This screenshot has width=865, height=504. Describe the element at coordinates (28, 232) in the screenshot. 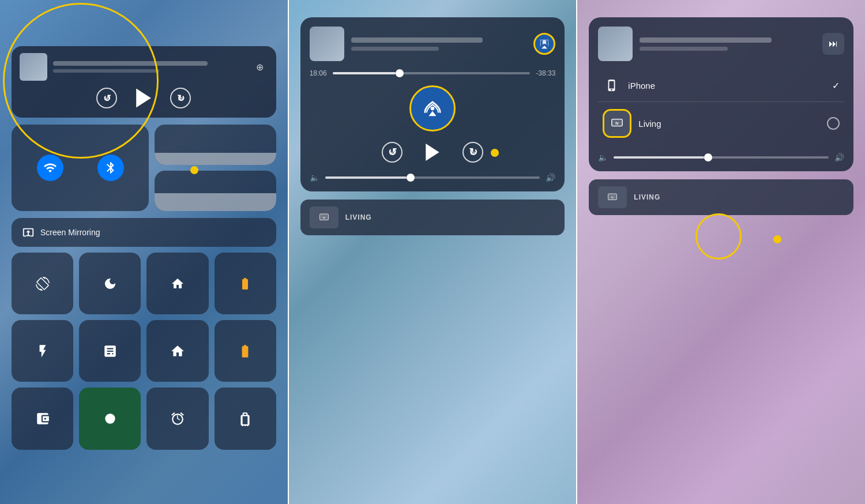

I see `screen-mirror-icon` at that location.